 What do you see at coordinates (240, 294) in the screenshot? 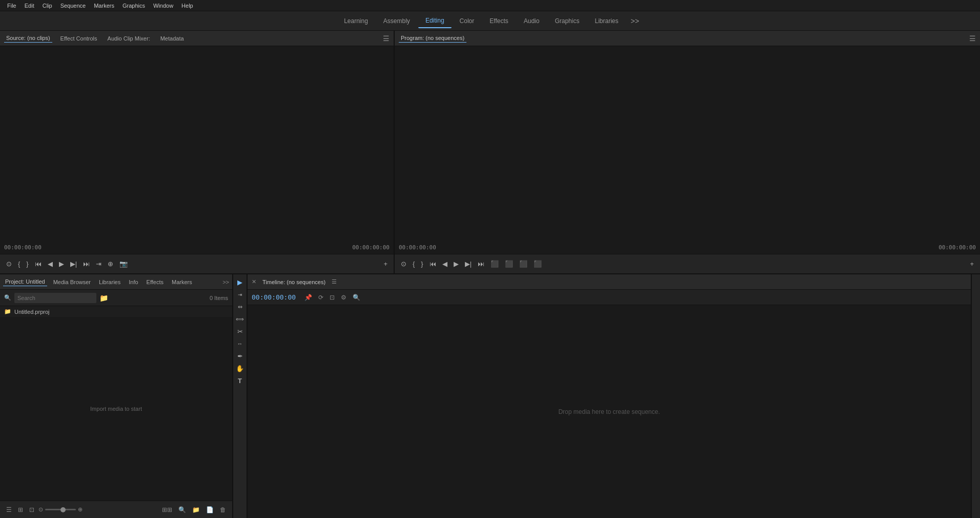
I see `track-select-tool-button: ⇥` at bounding box center [240, 294].